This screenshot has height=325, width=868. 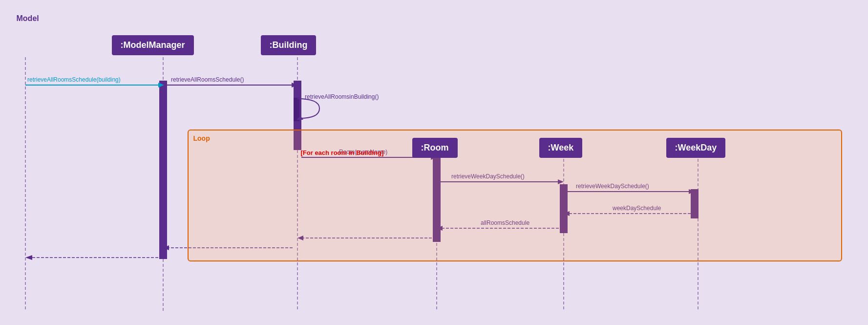 I want to click on svg-text:retrieveAllRoomsSchedule(build: retrieveAllRoomsSchedule(building), so click(x=74, y=80).